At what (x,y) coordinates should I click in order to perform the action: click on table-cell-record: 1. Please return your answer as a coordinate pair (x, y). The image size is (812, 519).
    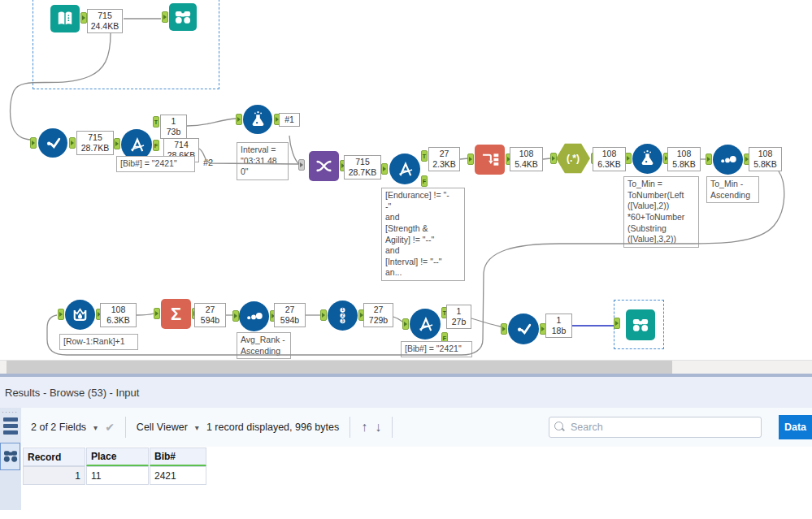
    Looking at the image, I should click on (54, 476).